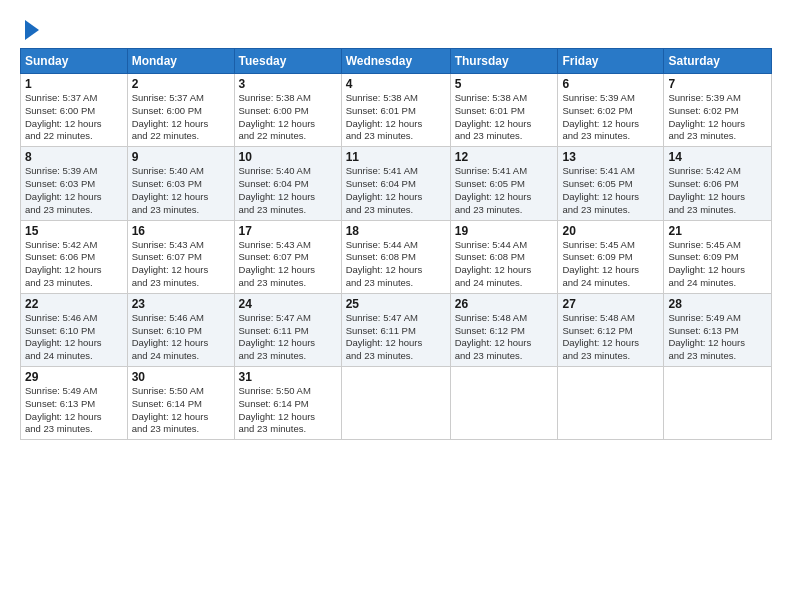 Image resolution: width=792 pixels, height=612 pixels. I want to click on day-number: 22, so click(74, 304).